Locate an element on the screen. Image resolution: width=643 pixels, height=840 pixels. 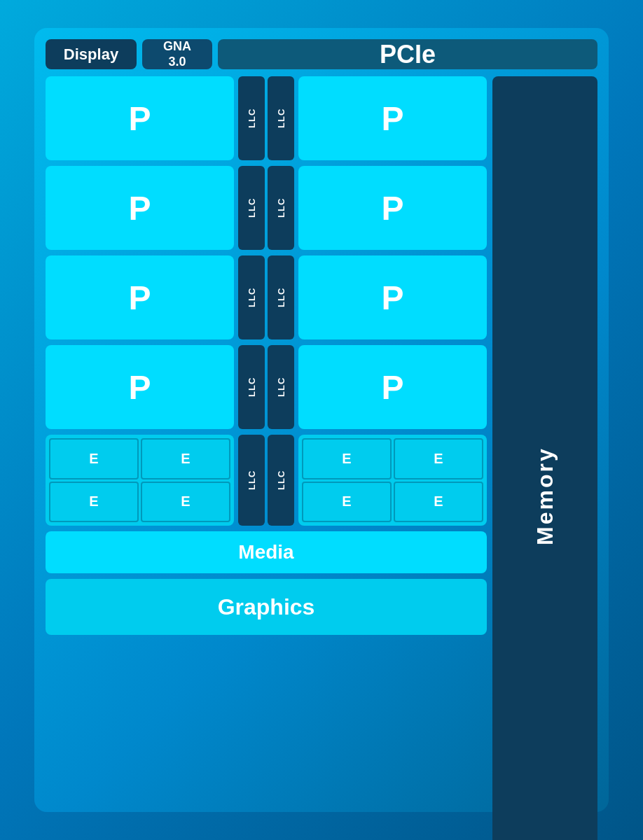
top-row: Display GNA3.0 PCIe is located at coordinates (322, 55).